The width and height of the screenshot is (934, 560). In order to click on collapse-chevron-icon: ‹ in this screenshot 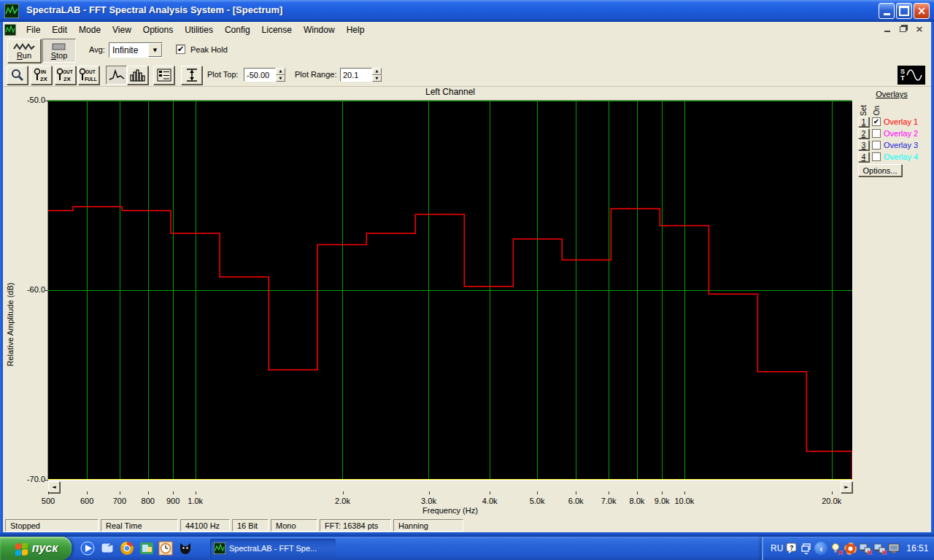, I will do `click(821, 548)`.